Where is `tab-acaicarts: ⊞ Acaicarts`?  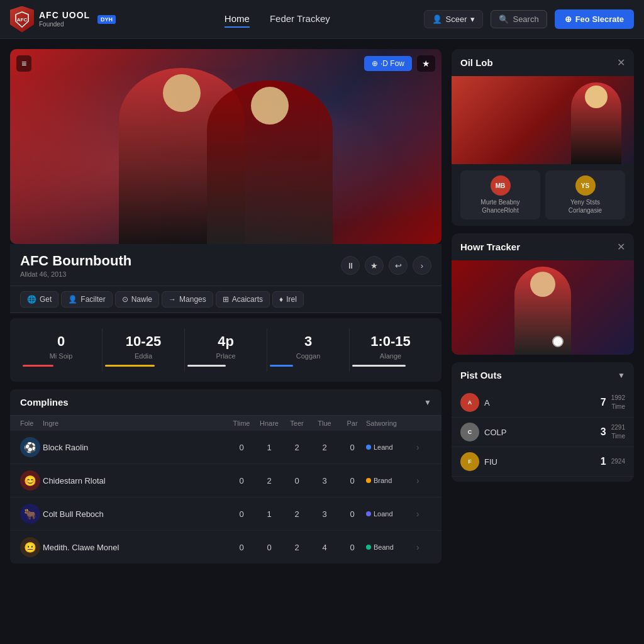
tab-acaicarts: ⊞ Acaicarts is located at coordinates (243, 299).